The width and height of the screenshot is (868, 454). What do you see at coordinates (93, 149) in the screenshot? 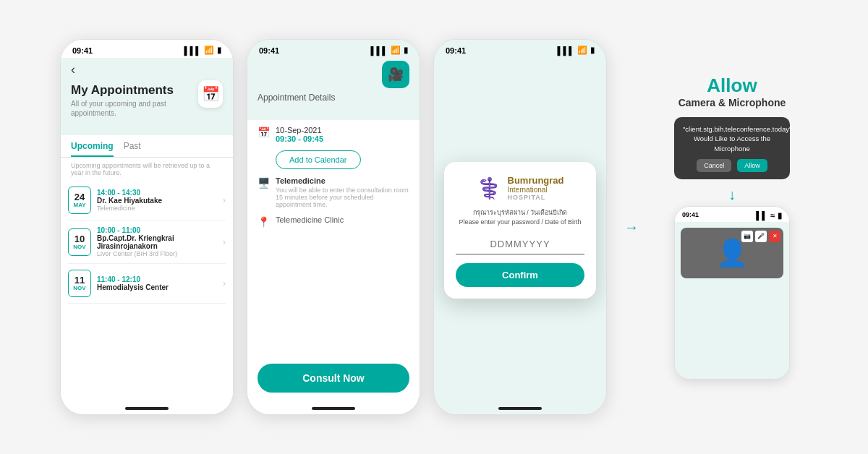
I see `tab-upcoming: Upcoming` at bounding box center [93, 149].